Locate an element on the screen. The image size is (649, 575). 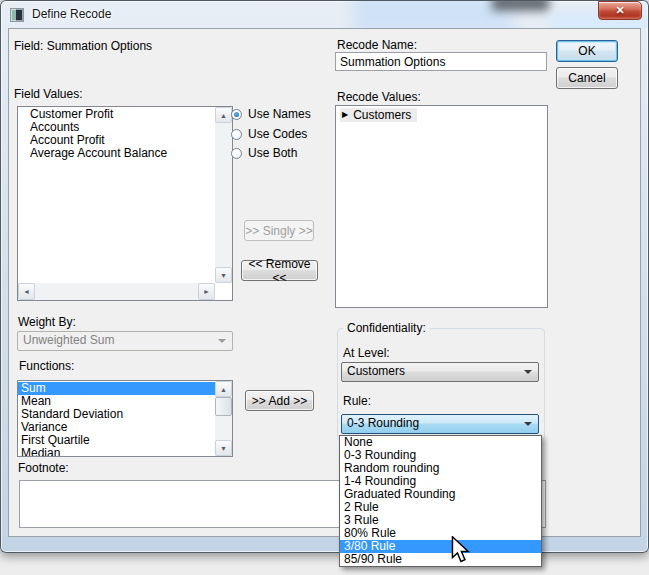
rule-value: 0-3 Rounding is located at coordinates (383, 423).